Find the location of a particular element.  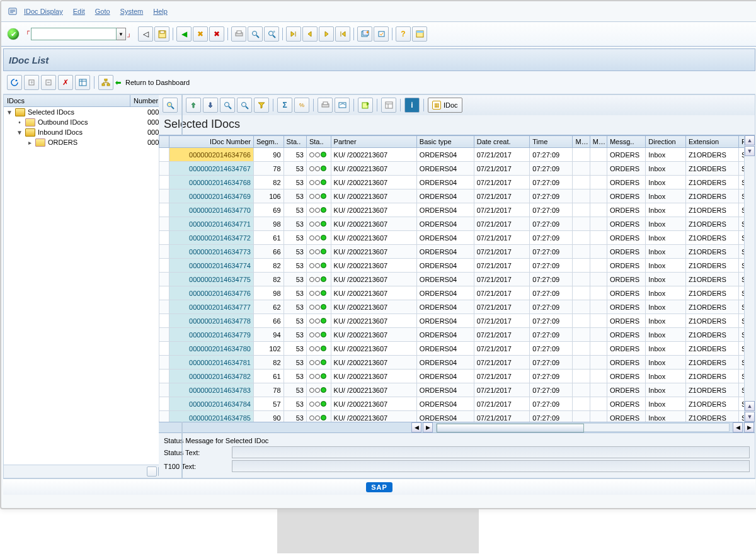

local-layout-icon is located at coordinates (420, 34).